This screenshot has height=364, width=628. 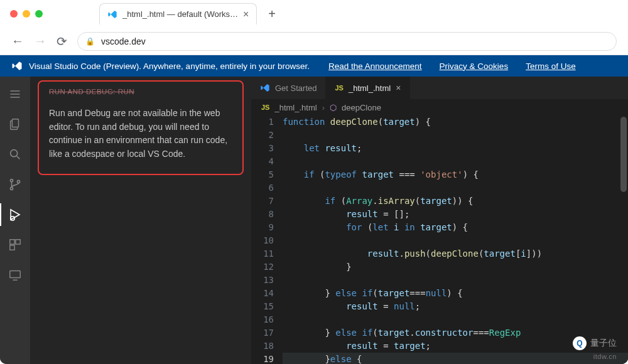 I want to click on explorer-tab, so click(x=15, y=124).